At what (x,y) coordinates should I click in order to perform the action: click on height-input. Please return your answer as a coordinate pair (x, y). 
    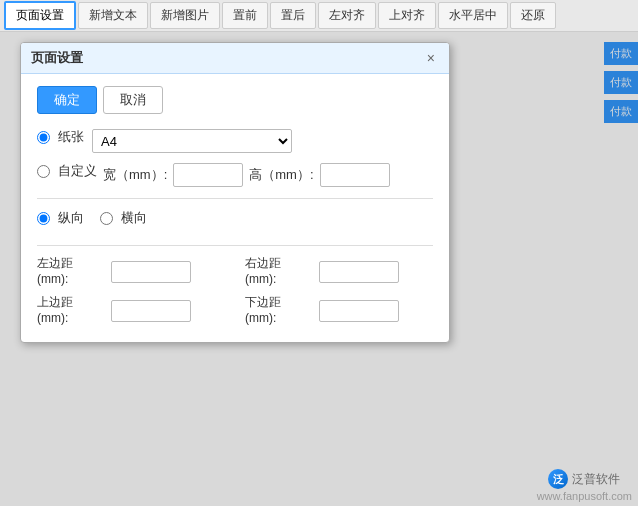
    Looking at the image, I should click on (355, 175).